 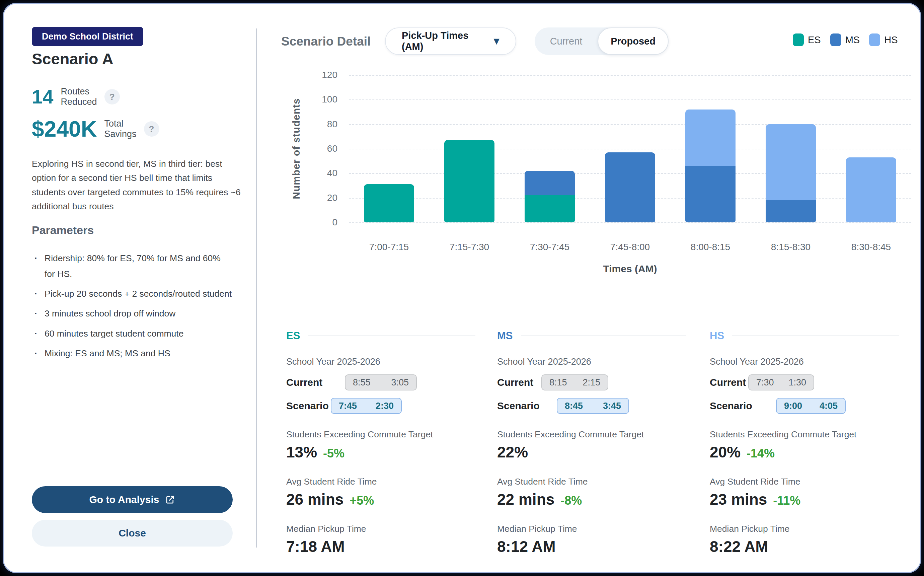 I want to click on chart-xlabels: 7:00-7:157:15-7:307:30-7:457:45-8:008:00…, so click(x=630, y=248).